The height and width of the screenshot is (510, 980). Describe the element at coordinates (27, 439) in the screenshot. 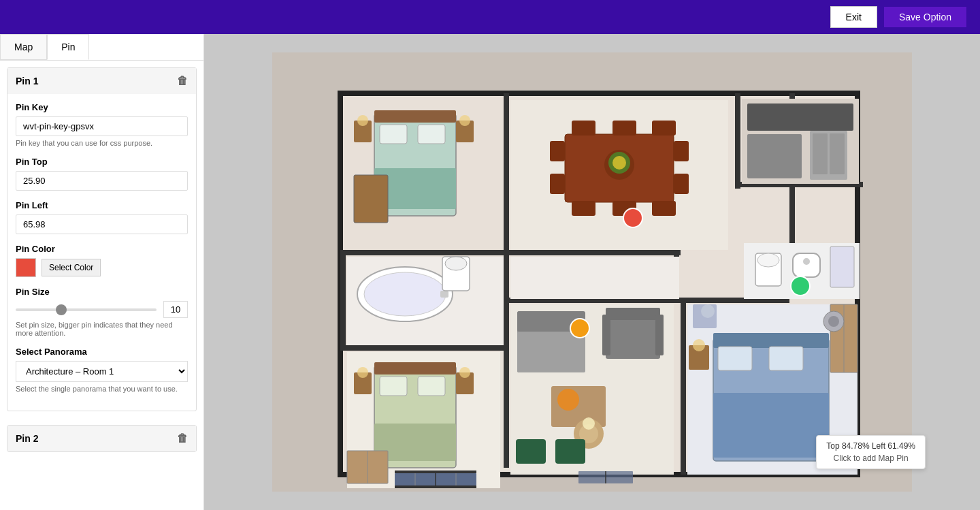

I see `pin2-title: Pin 2` at that location.